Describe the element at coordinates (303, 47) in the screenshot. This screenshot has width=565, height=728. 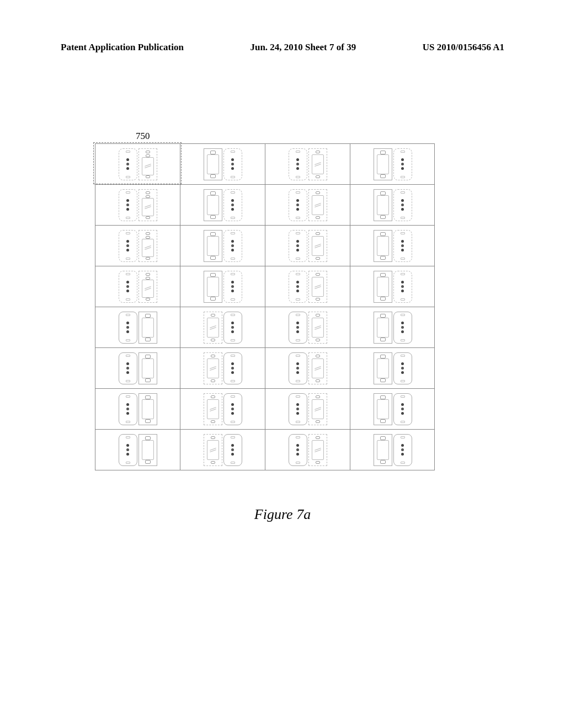
I see `header-center: Jun. 24, 2010 Sheet 7 of 39` at that location.